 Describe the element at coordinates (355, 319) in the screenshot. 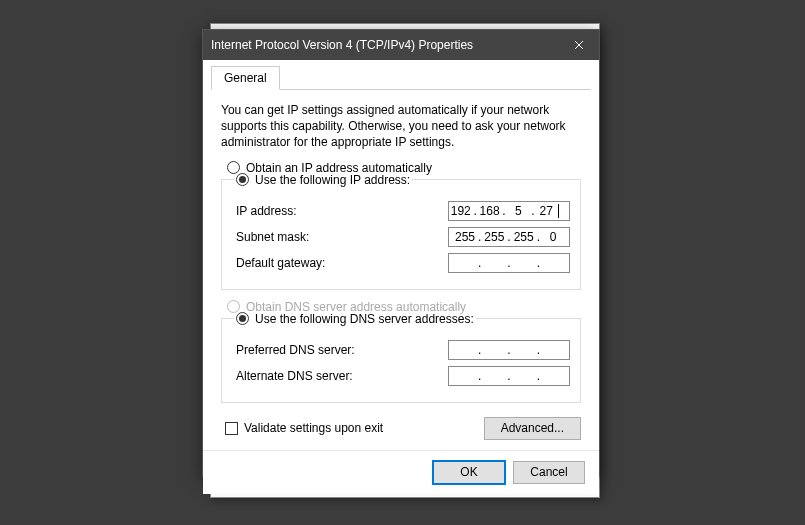

I see `radio-dns-manual: Use the following DNS server addresses:` at that location.